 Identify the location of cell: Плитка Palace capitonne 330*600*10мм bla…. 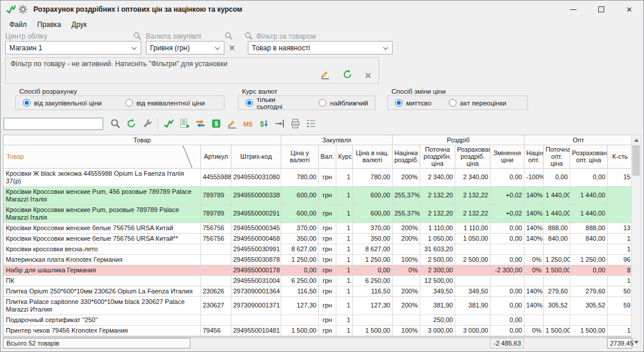
(102, 306).